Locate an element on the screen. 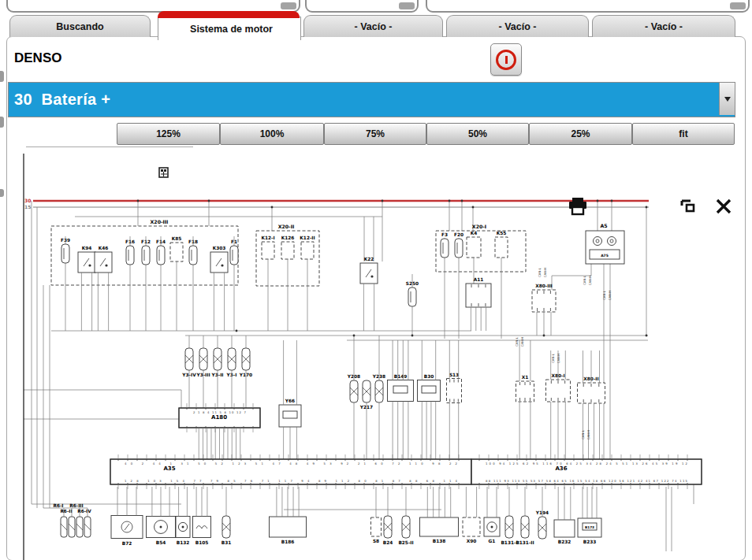  svg-text: 15 is located at coordinates (28, 206).